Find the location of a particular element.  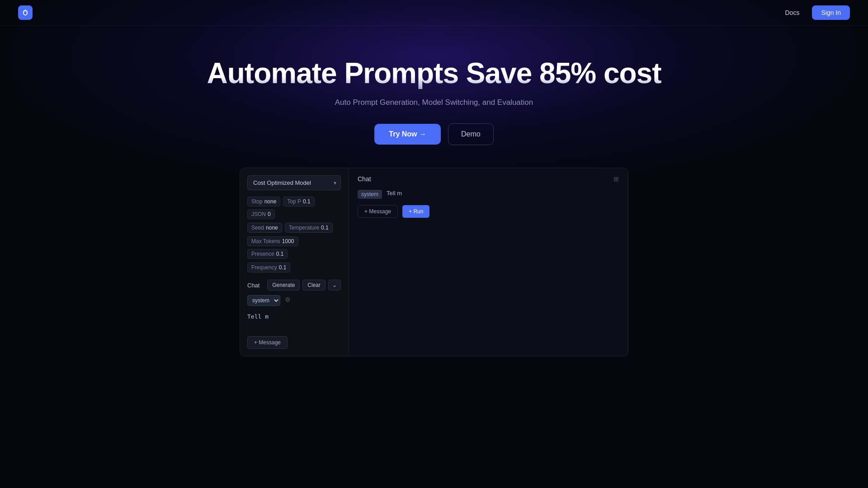

generate-button: Generate is located at coordinates (283, 285).